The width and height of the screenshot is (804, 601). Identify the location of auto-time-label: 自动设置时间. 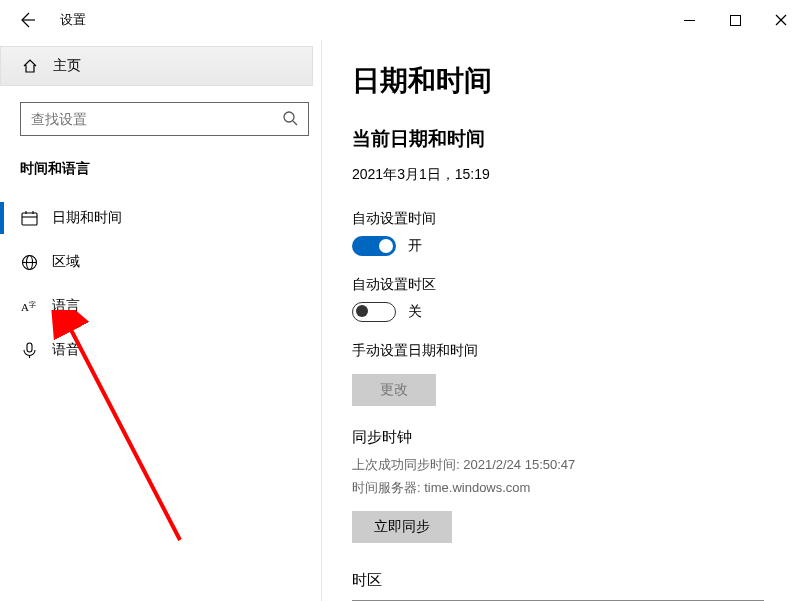
(563, 219).